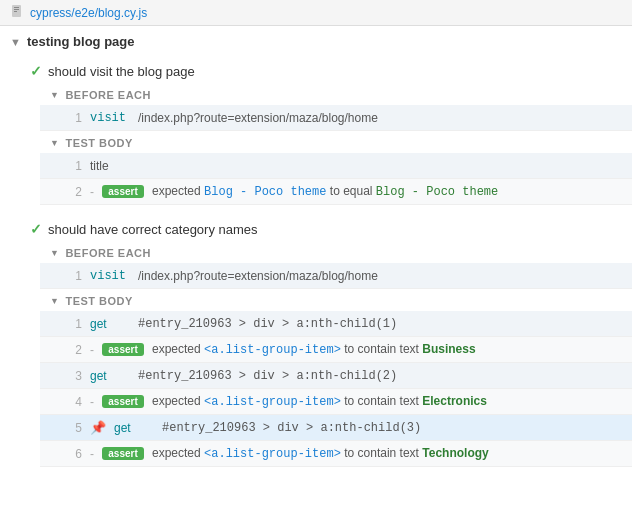 This screenshot has height=512, width=632. Describe the element at coordinates (88, 13) in the screenshot. I see `file-path: cypress/e2e/blog.cy.js` at that location.